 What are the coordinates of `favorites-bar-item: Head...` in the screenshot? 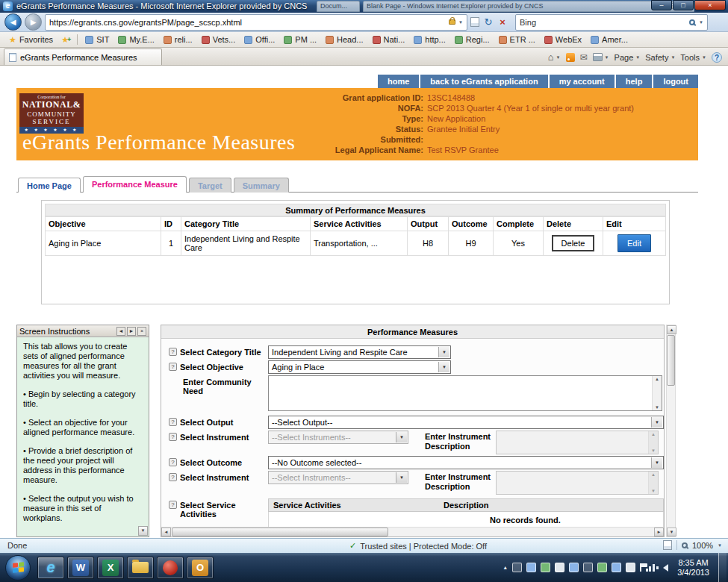 It's located at (344, 40).